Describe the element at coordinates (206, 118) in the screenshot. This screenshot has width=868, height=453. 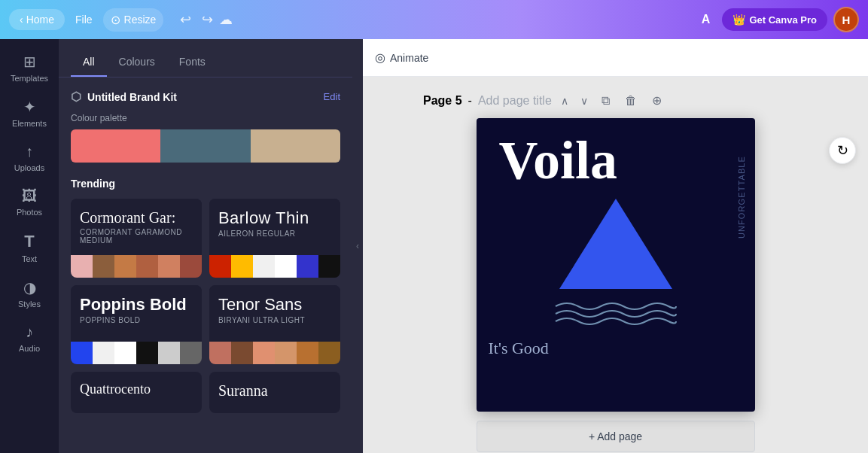
I see `colour-palette-label: Colour palette` at that location.